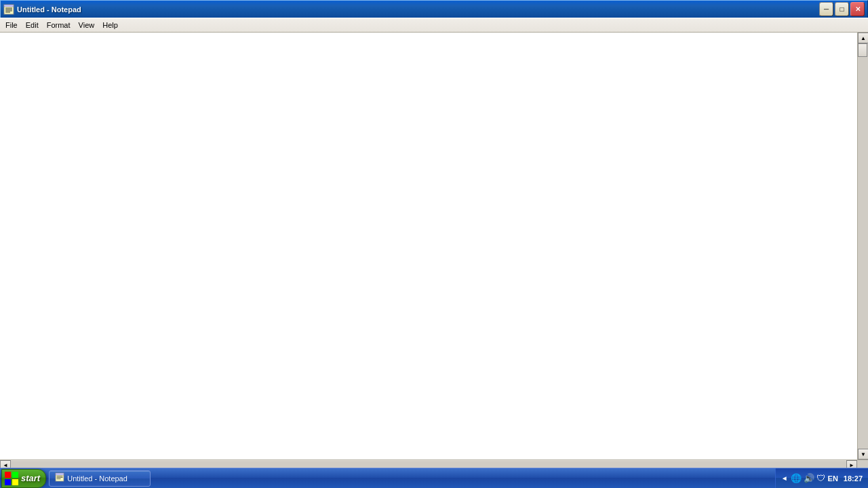 This screenshot has height=488, width=868. Describe the element at coordinates (49, 9) in the screenshot. I see `window-title: Untitled - Notepad` at that location.